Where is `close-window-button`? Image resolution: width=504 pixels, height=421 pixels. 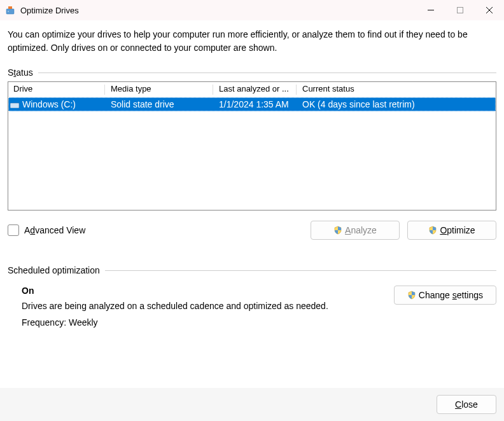 close-window-button is located at coordinates (489, 10).